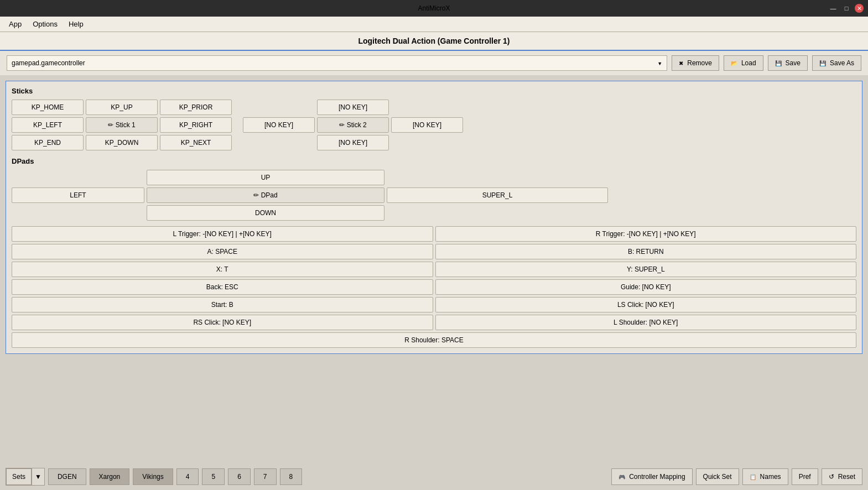 This screenshot has width=868, height=490. I want to click on r-shoulder-btn: R Shoulder: SPACE, so click(434, 340).